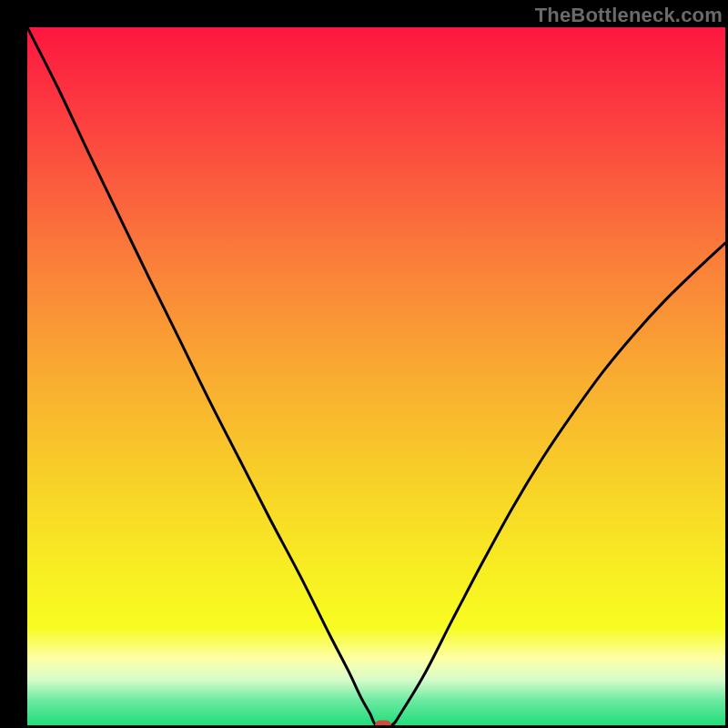 This screenshot has width=728, height=728. I want to click on optimal-marker, so click(383, 723).